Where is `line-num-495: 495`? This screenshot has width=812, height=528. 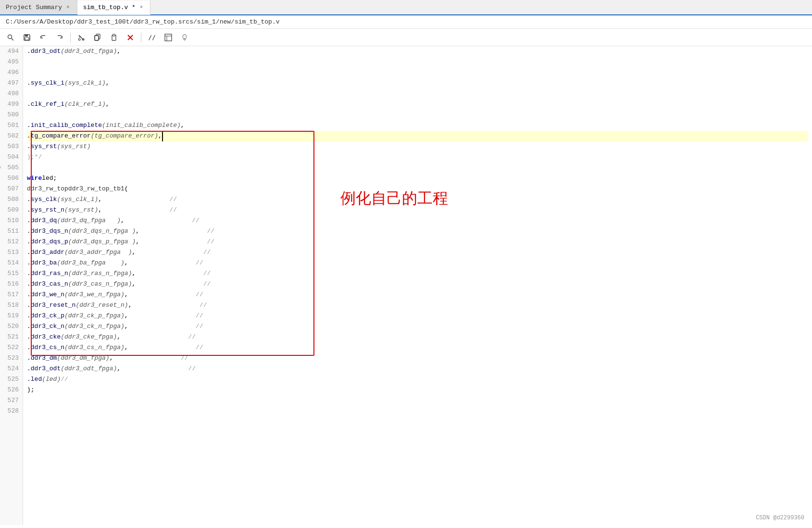 line-num-495: 495 is located at coordinates (12, 62).